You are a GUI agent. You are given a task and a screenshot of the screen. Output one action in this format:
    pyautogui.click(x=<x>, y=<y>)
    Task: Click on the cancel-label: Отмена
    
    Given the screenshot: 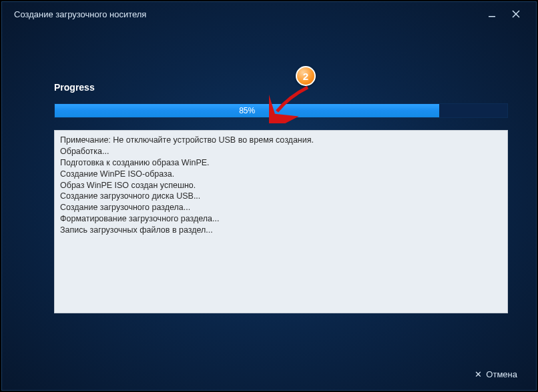 What is the action you would take?
    pyautogui.click(x=502, y=375)
    